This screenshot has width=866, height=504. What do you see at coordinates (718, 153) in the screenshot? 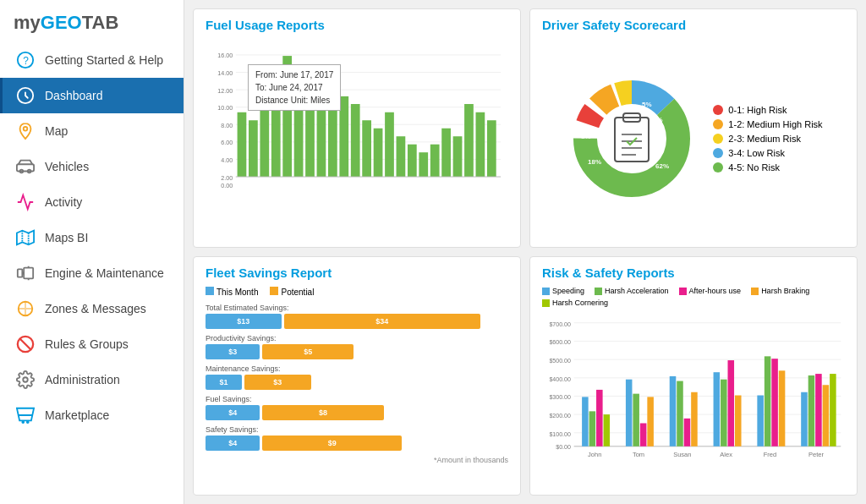
I see `low-risk-dot` at bounding box center [718, 153].